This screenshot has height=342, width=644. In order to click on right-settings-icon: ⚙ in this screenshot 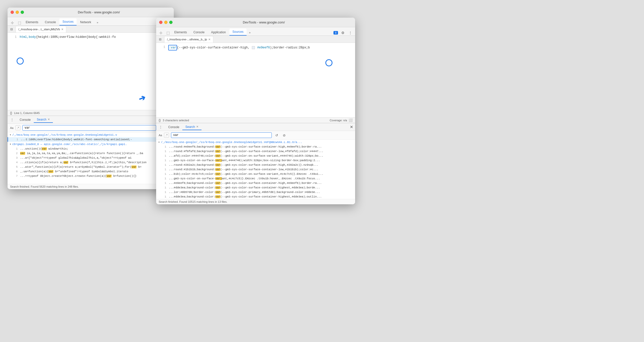, I will do `click(343, 33)`.